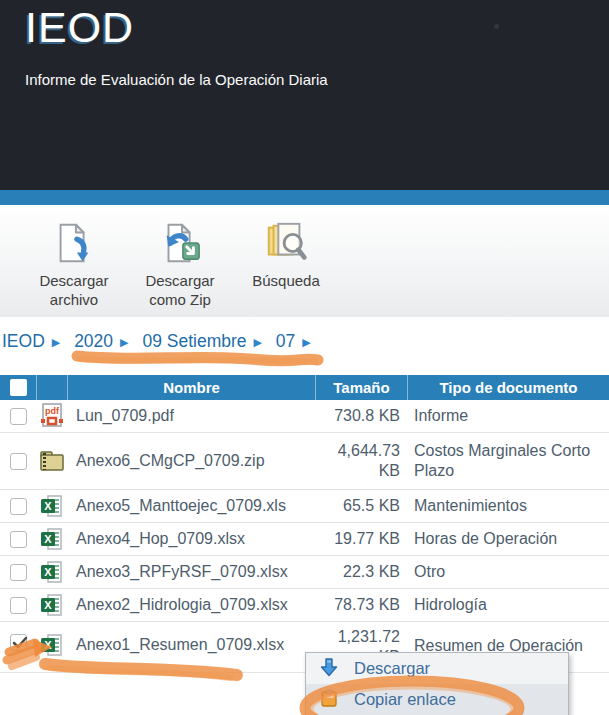  I want to click on file-name: Anexo2_Hidrologia_0709.xlsx, so click(191, 605).